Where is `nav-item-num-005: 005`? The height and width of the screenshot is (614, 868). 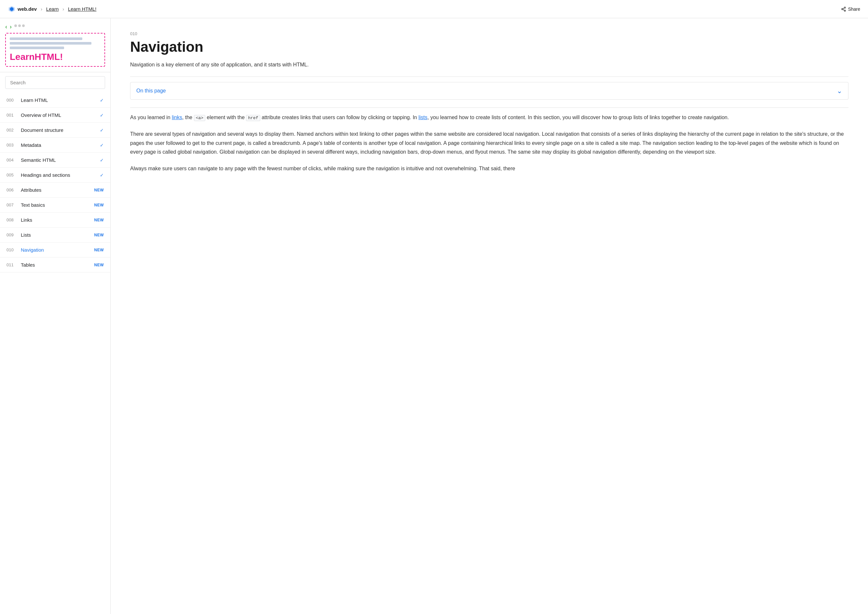 nav-item-num-005: 005 is located at coordinates (11, 175).